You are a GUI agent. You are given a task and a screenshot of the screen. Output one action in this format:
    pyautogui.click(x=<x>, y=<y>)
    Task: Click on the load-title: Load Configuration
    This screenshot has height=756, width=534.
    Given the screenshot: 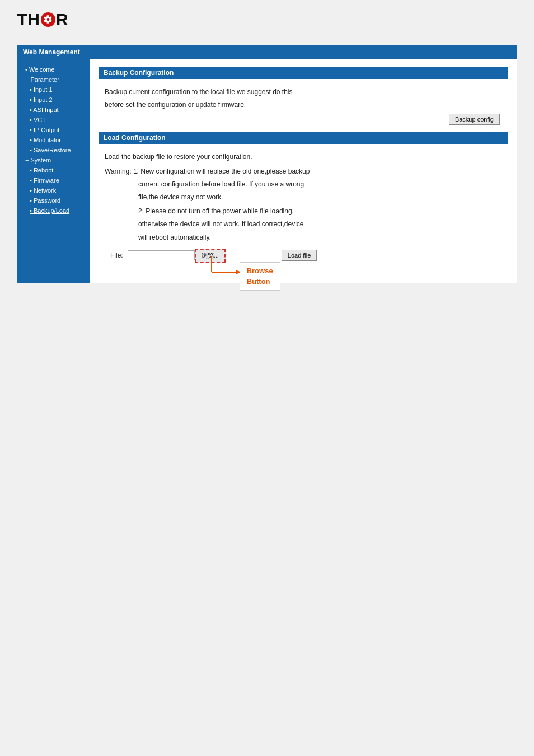 What is the action you would take?
    pyautogui.click(x=134, y=138)
    